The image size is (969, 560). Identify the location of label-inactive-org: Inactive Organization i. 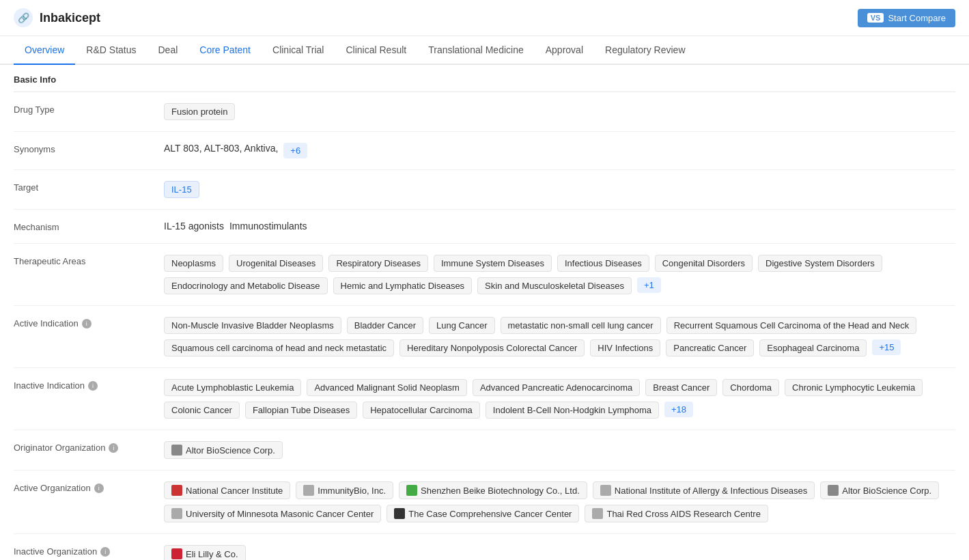
(82, 550).